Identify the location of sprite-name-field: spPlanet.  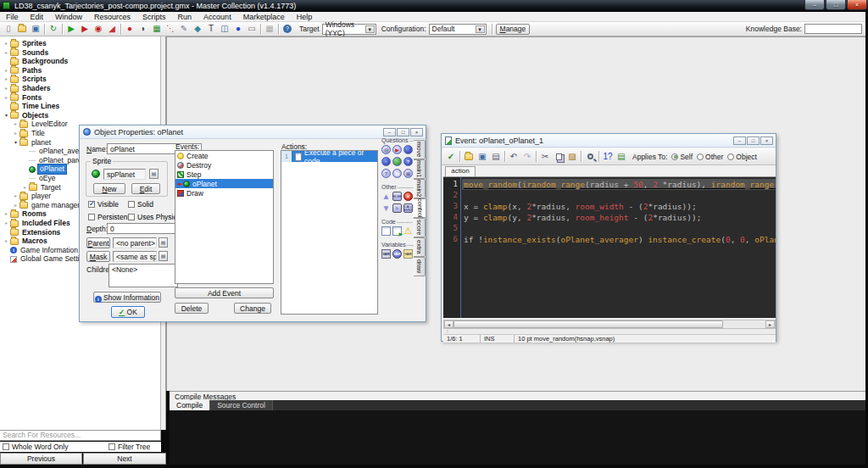
(125, 175).